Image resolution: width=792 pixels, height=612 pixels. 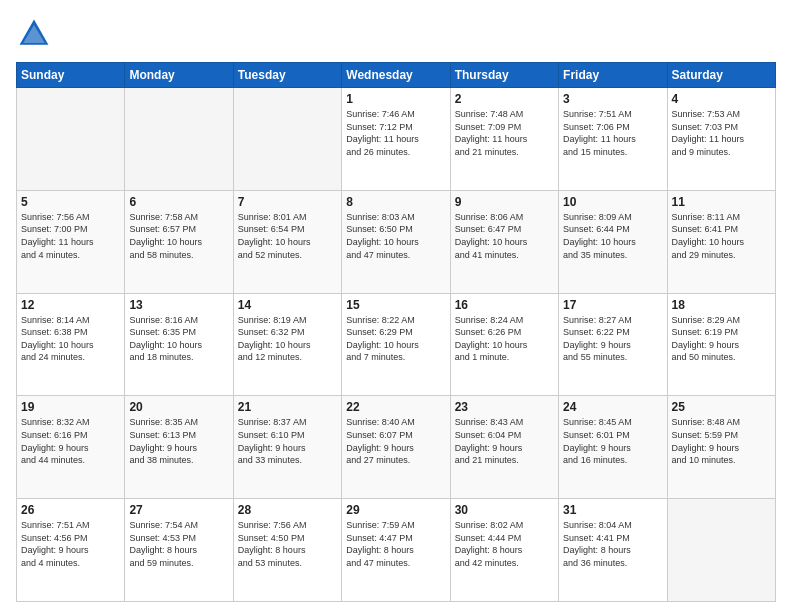 What do you see at coordinates (721, 448) in the screenshot?
I see `calendar-cell: 25Sunrise: 8:48 AM Sunset: 5:59 PM Dayli…` at bounding box center [721, 448].